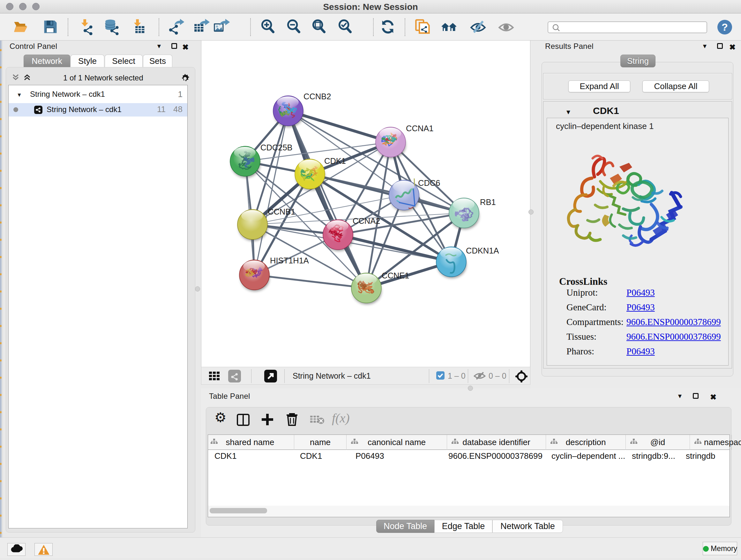 This screenshot has height=560, width=741. Describe the element at coordinates (420, 128) in the screenshot. I see `svg-text: CCNA1` at that location.